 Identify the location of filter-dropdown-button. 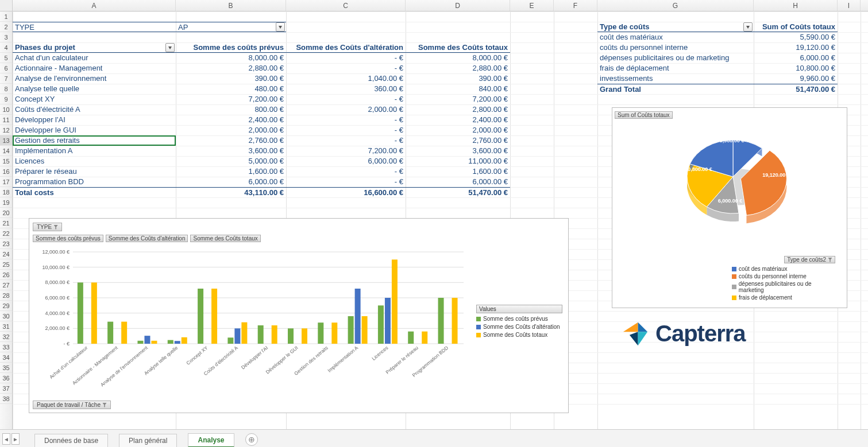
(280, 27).